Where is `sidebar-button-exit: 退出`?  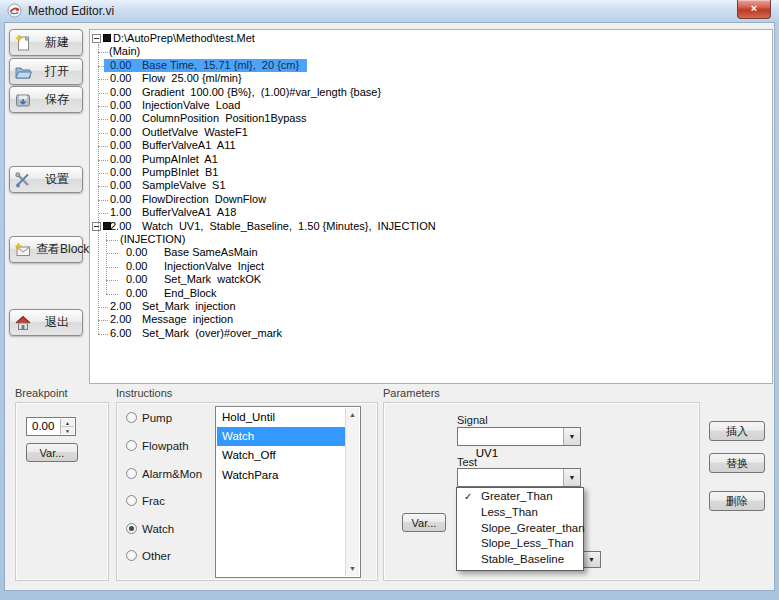 sidebar-button-exit: 退出 is located at coordinates (46, 322).